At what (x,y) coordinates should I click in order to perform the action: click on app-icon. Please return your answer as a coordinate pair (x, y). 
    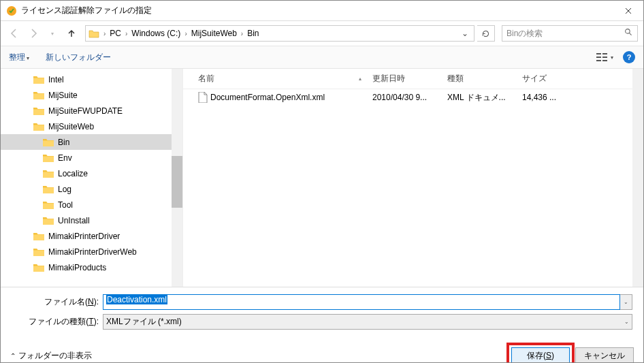
    Looking at the image, I should click on (12, 11).